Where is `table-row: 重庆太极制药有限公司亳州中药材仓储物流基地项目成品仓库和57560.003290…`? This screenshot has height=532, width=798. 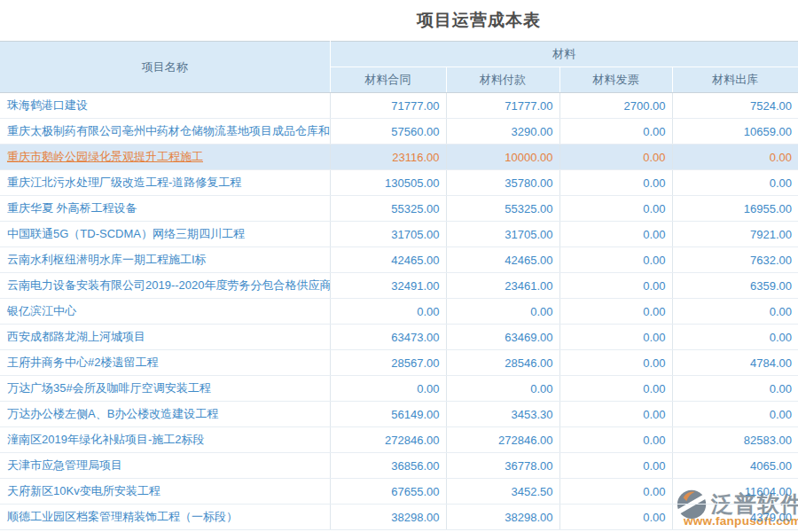
table-row: 重庆太极制药有限公司亳州中药材仓储物流基地项目成品仓库和57560.003290… is located at coordinates (399, 131).